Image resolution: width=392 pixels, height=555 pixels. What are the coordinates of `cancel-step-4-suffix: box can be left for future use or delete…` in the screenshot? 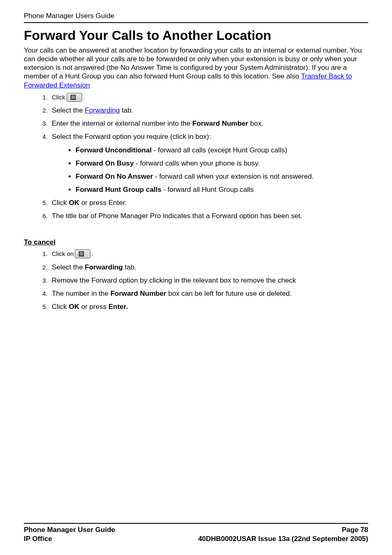 It's located at (229, 293).